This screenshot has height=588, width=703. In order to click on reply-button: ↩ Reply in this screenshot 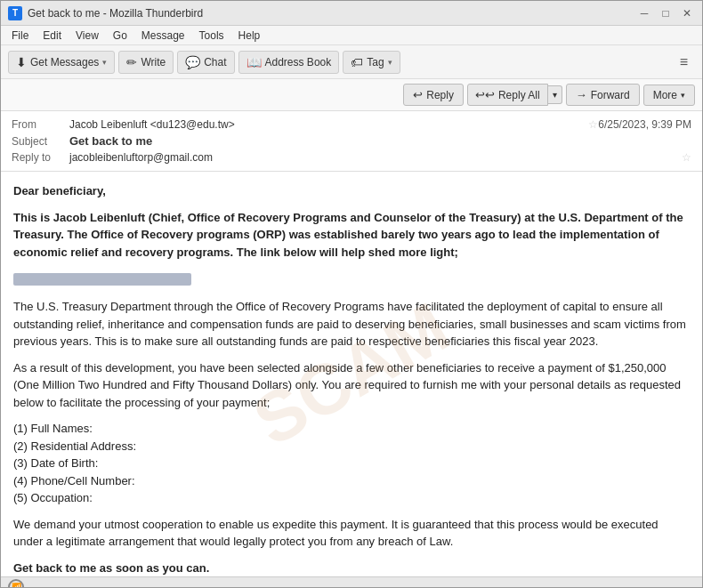, I will do `click(433, 94)`.